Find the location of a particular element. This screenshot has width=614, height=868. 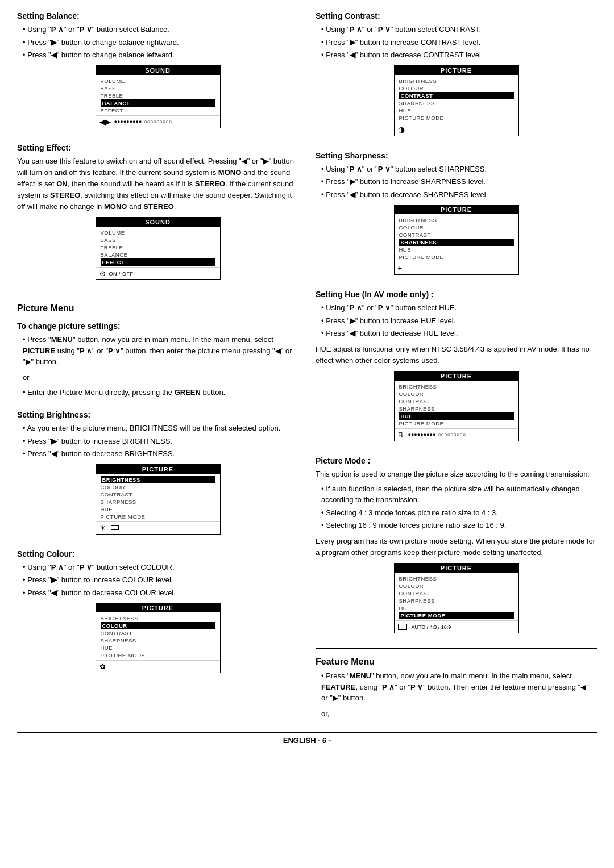

hue-arrows-icon: ⇅ is located at coordinates (401, 435).